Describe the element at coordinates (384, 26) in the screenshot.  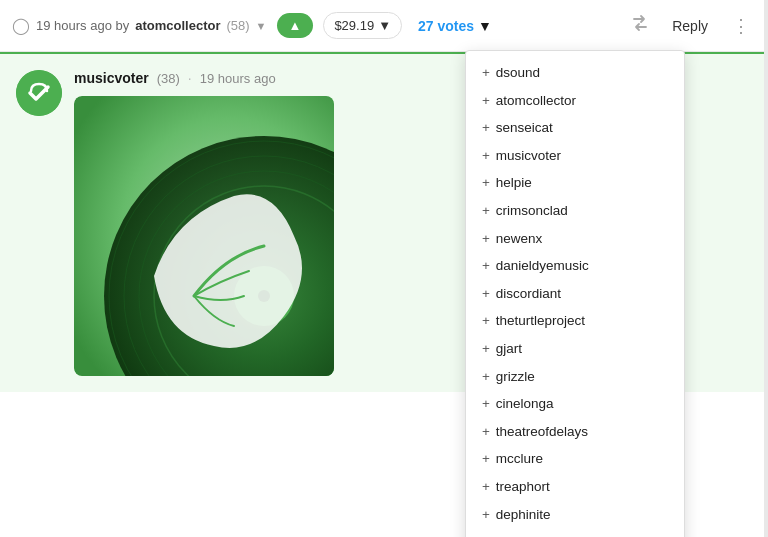
I see `price-chevron-icon: ▼` at that location.